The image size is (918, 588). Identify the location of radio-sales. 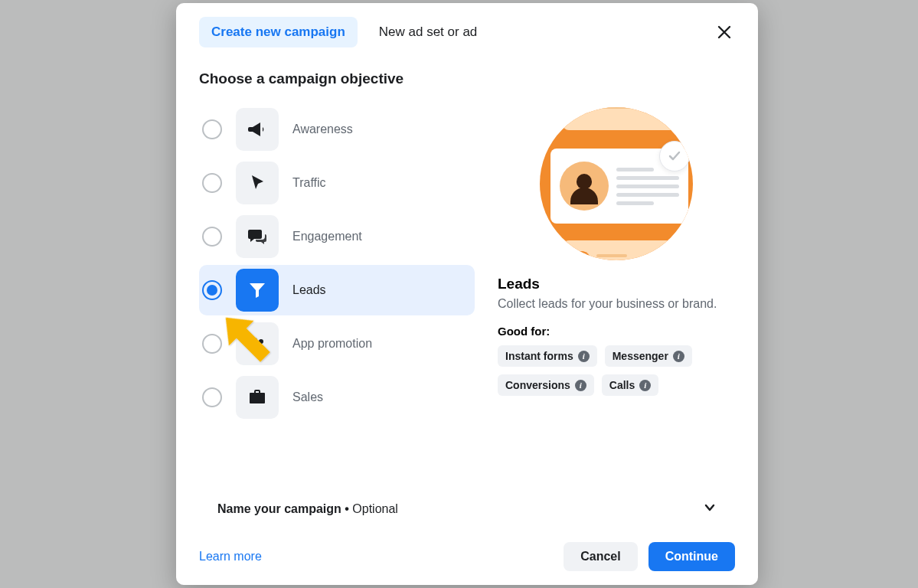
(212, 397).